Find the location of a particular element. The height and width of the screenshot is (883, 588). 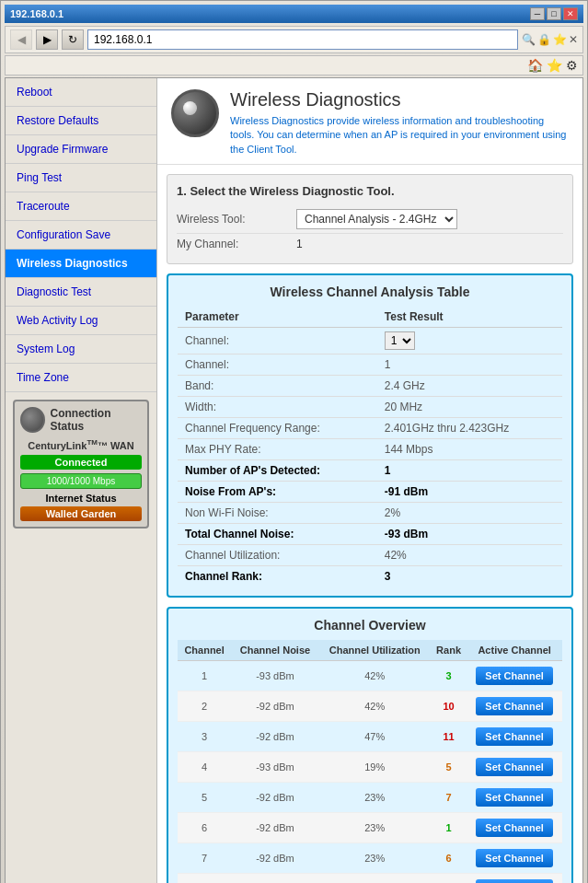

section1-box: 1. Select the Wireless Diagnostic Tool. … is located at coordinates (370, 219).